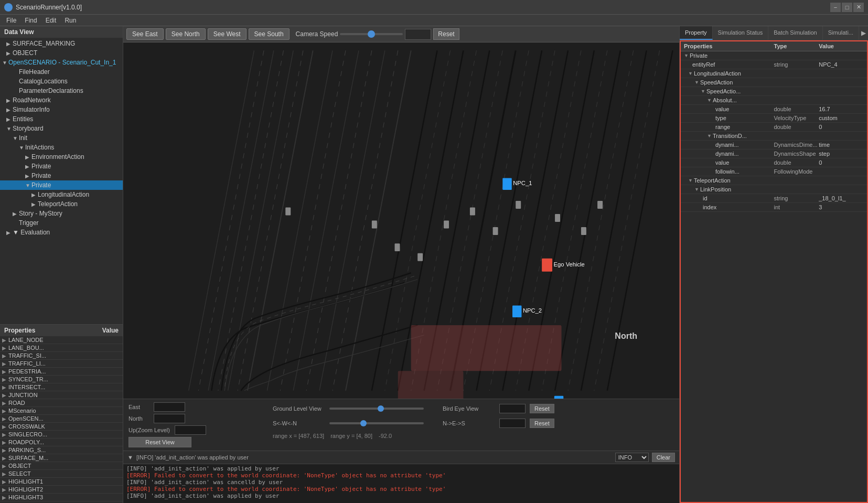 The width and height of the screenshot is (868, 503). Describe the element at coordinates (774, 163) in the screenshot. I see `prop-row-value-zero: value double 0` at that location.